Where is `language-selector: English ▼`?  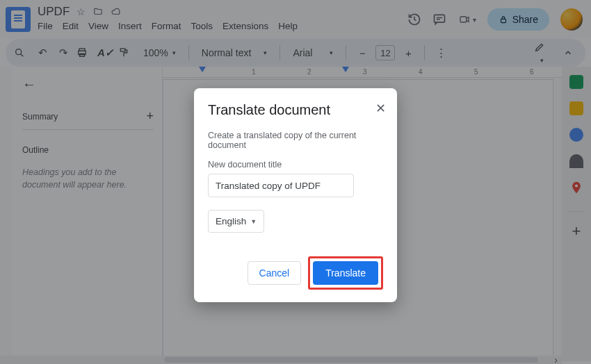 language-selector: English ▼ is located at coordinates (236, 221).